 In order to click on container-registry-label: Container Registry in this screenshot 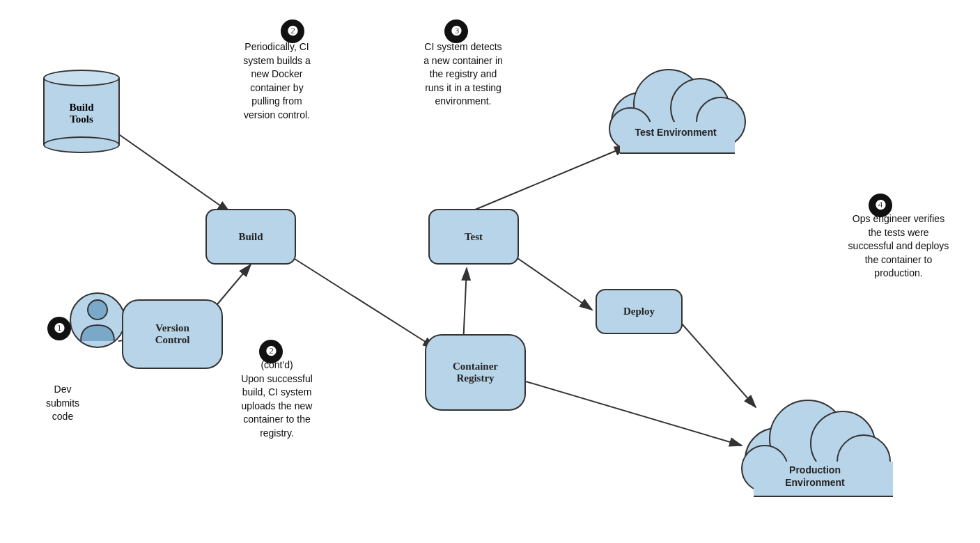, I will do `click(475, 372)`.